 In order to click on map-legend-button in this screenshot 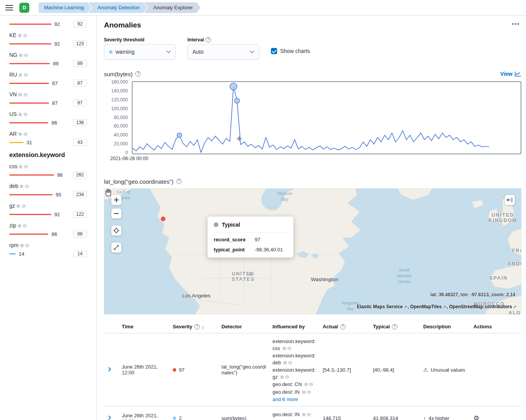, I will do `click(510, 200)`.